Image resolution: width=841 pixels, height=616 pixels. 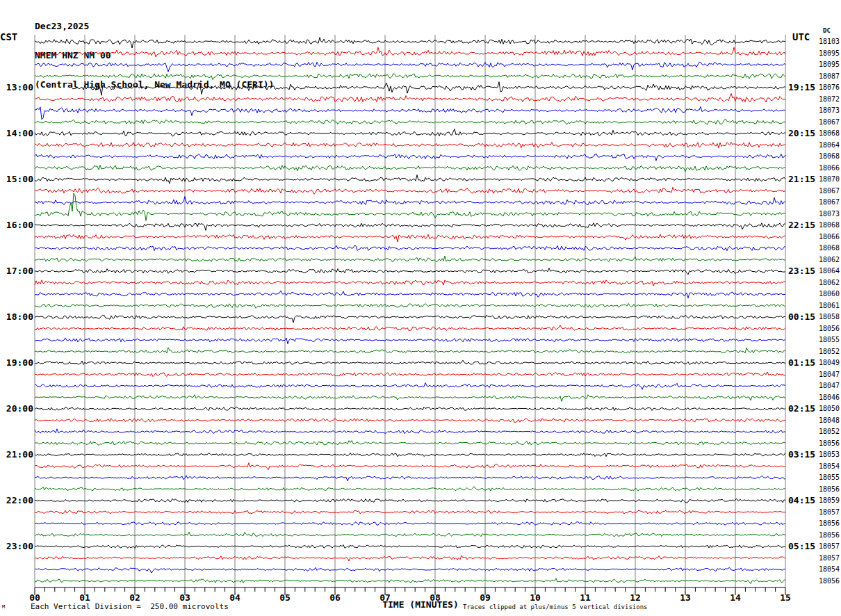 I want to click on dc-value: 18048, so click(x=827, y=420).